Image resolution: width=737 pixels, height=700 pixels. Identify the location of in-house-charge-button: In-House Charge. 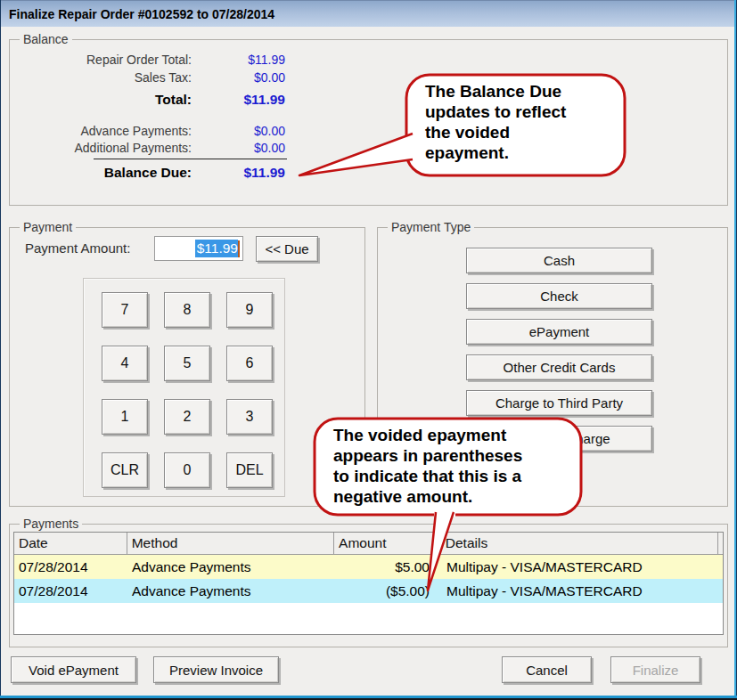
(560, 438).